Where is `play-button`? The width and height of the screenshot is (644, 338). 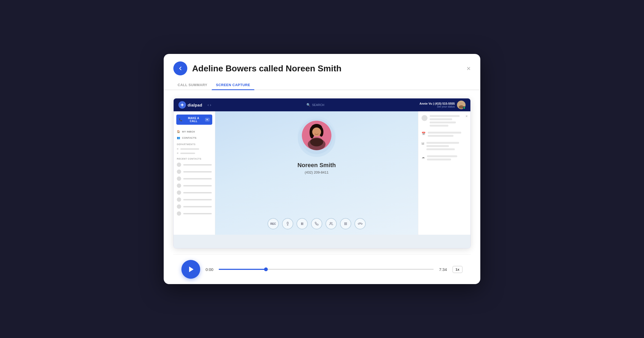
play-button is located at coordinates (191, 269).